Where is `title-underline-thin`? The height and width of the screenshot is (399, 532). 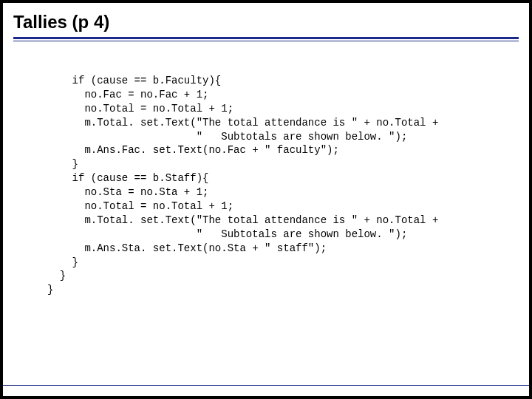 title-underline-thin is located at coordinates (266, 41).